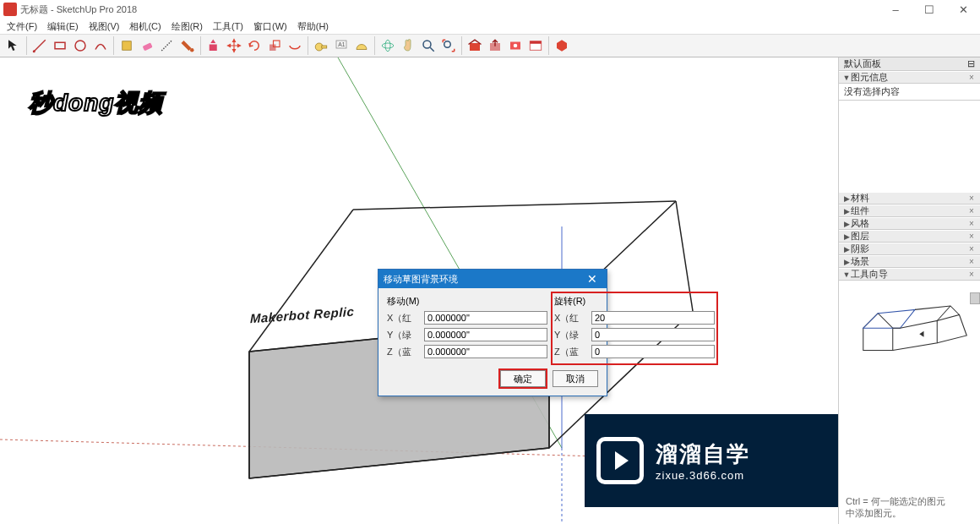  I want to click on section-component: 组件, so click(860, 211).